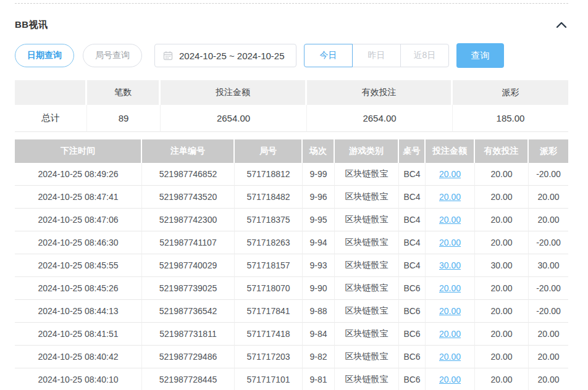 This screenshot has width=588, height=390. What do you see at coordinates (292, 289) in the screenshot?
I see `table-row: 2024-10-25 08:45:26521987739025571718070…` at bounding box center [292, 289].